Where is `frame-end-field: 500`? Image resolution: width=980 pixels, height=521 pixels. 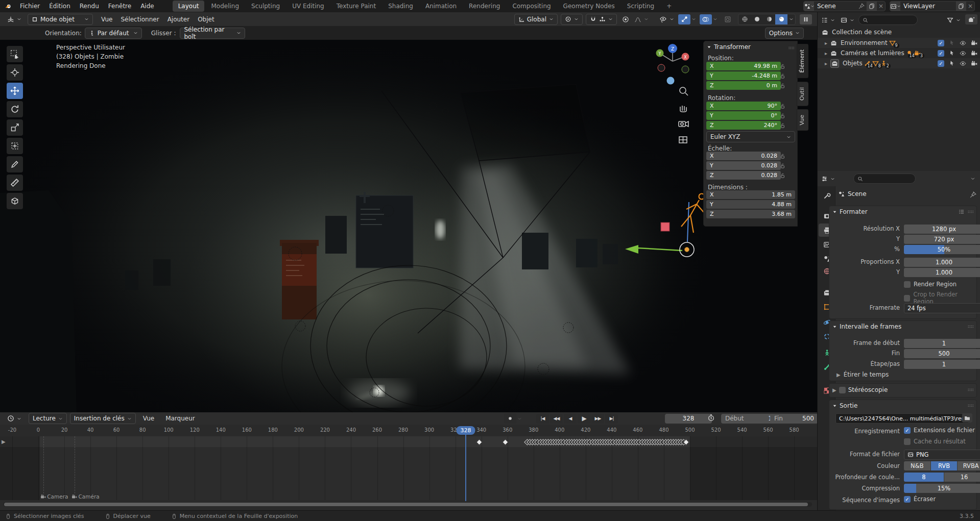 frame-end-field: 500 is located at coordinates (942, 354).